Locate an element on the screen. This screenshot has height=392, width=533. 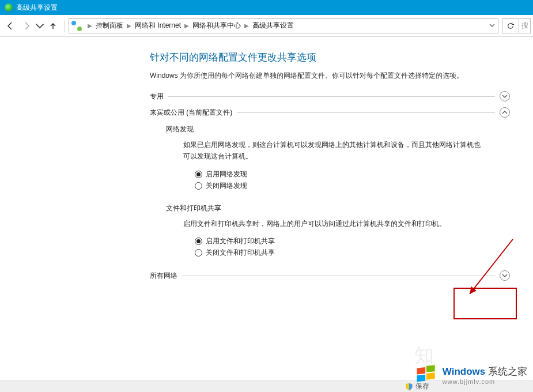
breadcrumb-item: 网络和 Internet is located at coordinates (158, 25).